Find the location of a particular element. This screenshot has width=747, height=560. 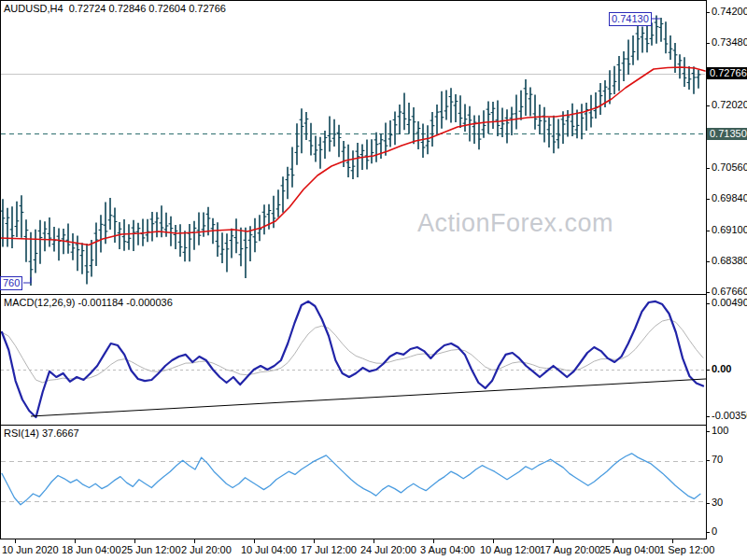

current-price-badge: 0.72766 is located at coordinates (726, 73).